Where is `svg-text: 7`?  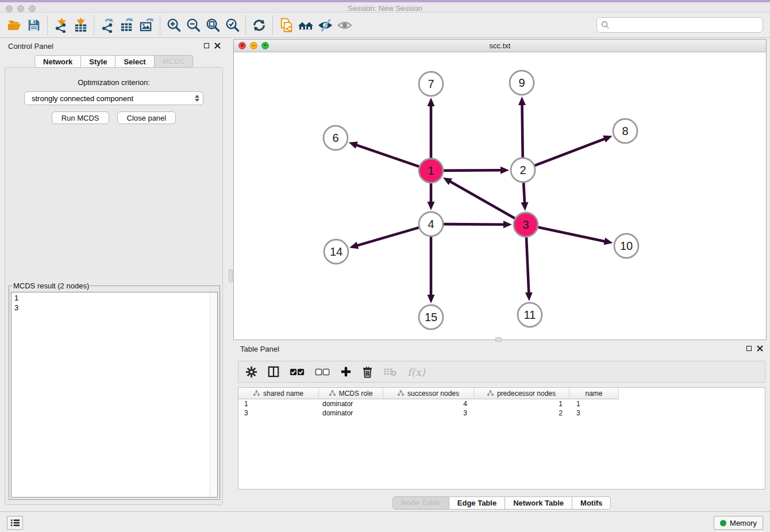
svg-text: 7 is located at coordinates (431, 84).